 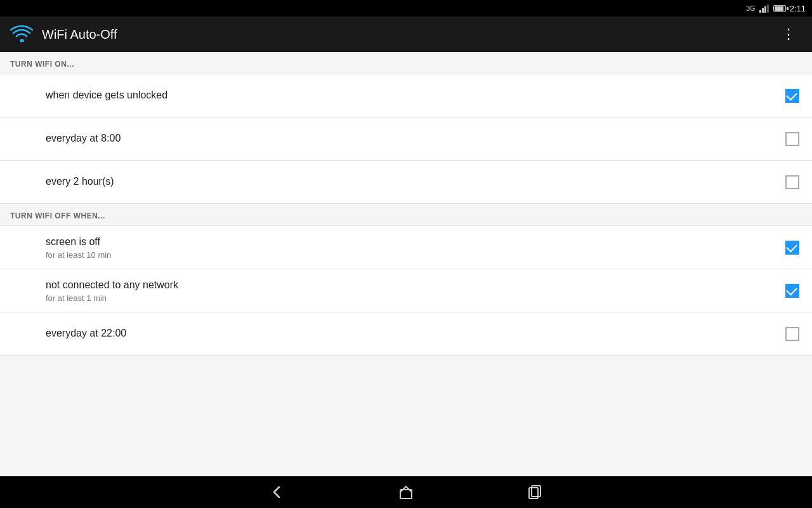 What do you see at coordinates (406, 492) in the screenshot?
I see `navigation-bar` at bounding box center [406, 492].